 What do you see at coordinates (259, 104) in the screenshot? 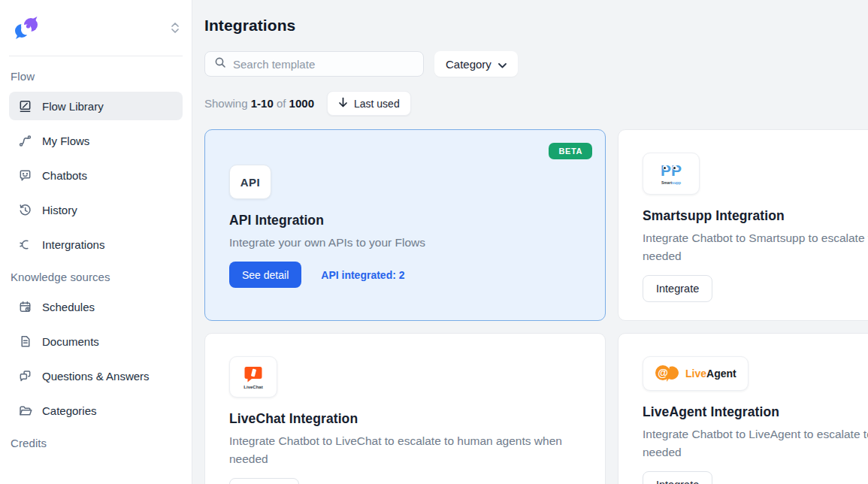
I see `results-count: Showing 1-10 of 1000` at bounding box center [259, 104].